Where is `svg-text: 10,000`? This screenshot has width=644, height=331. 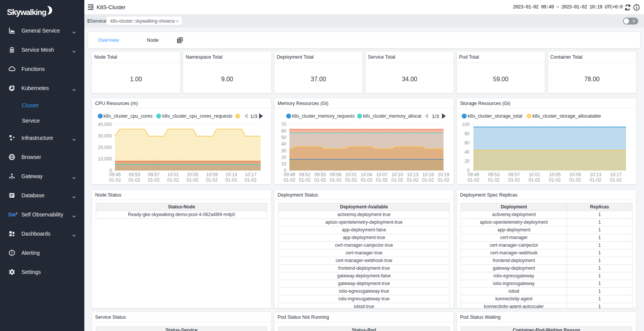 svg-text: 10,000 is located at coordinates (105, 159).